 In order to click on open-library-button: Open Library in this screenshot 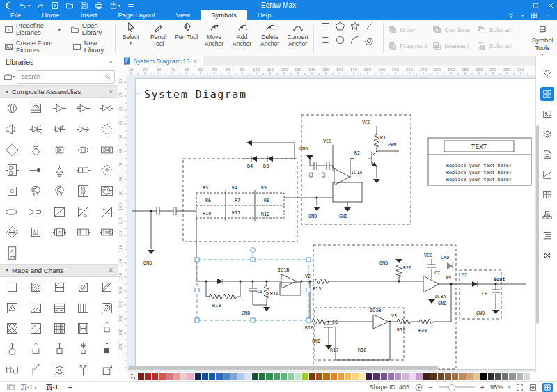, I will do `click(90, 29)`.